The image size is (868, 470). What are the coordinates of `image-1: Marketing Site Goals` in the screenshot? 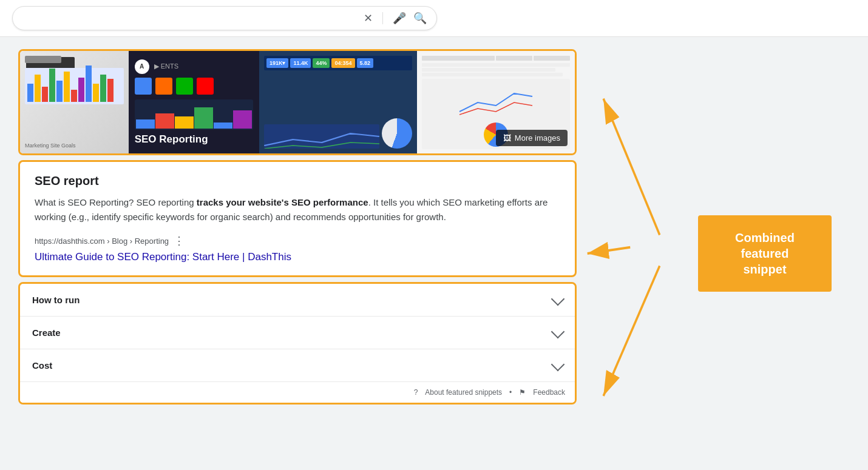 It's located at (74, 102).